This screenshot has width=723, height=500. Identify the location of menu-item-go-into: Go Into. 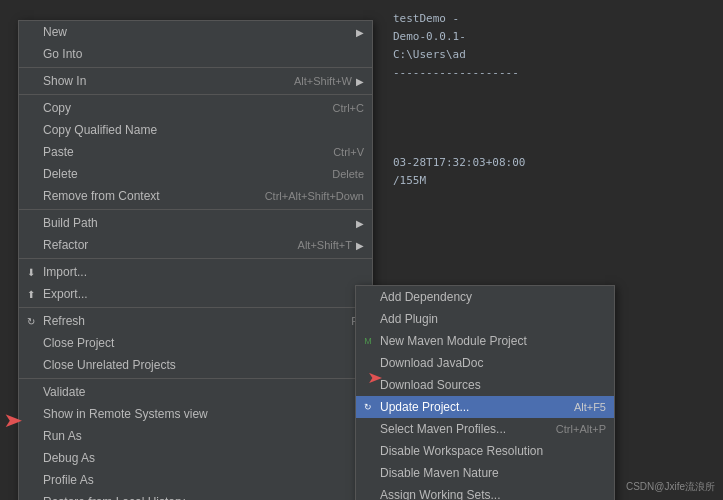
(196, 54).